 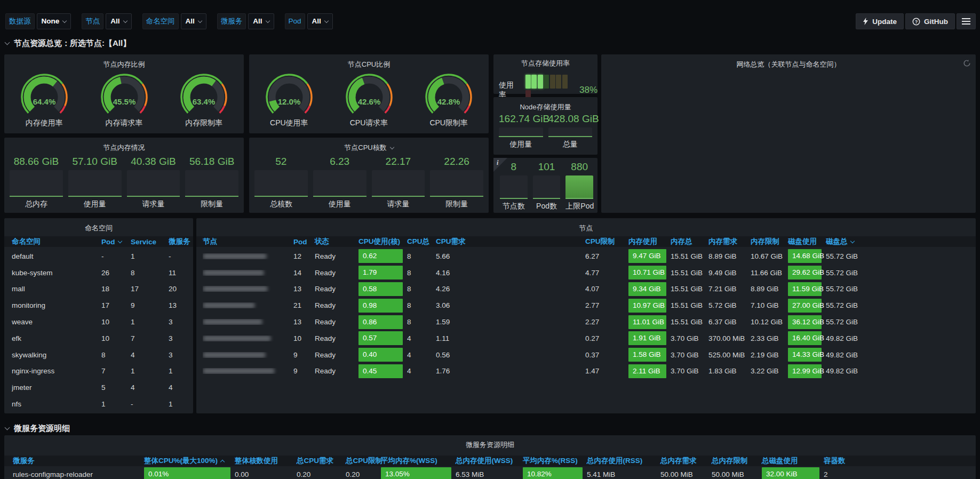 What do you see at coordinates (489, 461) in the screenshot?
I see `micro-col-总内存使用(WSS): 总内存使用(WSS)` at bounding box center [489, 461].